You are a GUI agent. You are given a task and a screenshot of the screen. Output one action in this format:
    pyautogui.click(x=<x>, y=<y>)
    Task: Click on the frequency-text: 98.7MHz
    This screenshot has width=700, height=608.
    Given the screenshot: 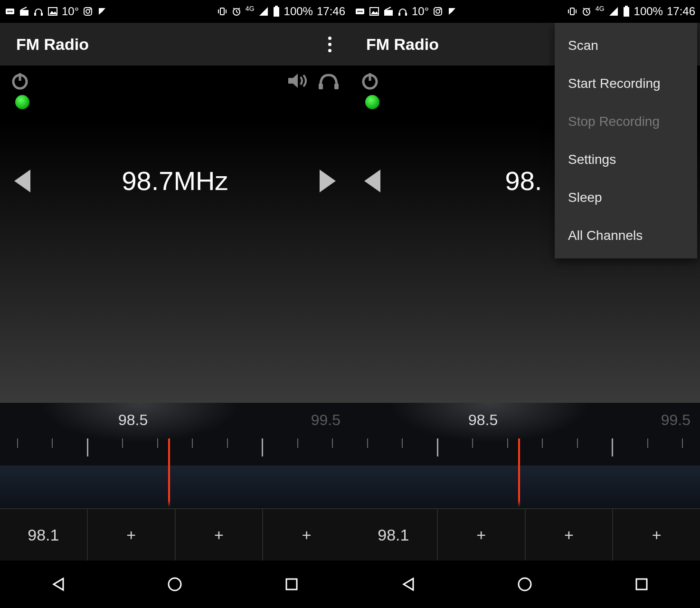 What is the action you would take?
    pyautogui.click(x=175, y=180)
    